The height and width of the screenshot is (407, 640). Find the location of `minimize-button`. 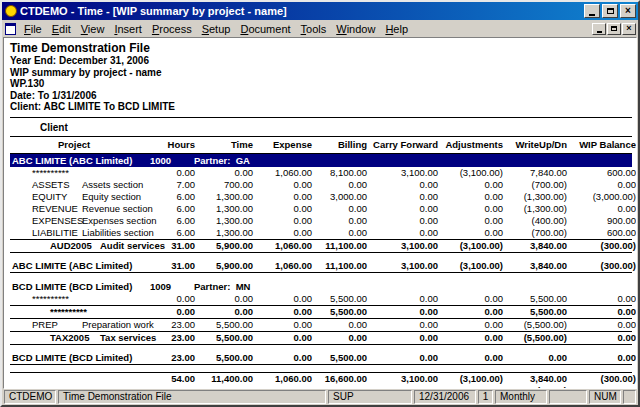

minimize-button is located at coordinates (592, 11).